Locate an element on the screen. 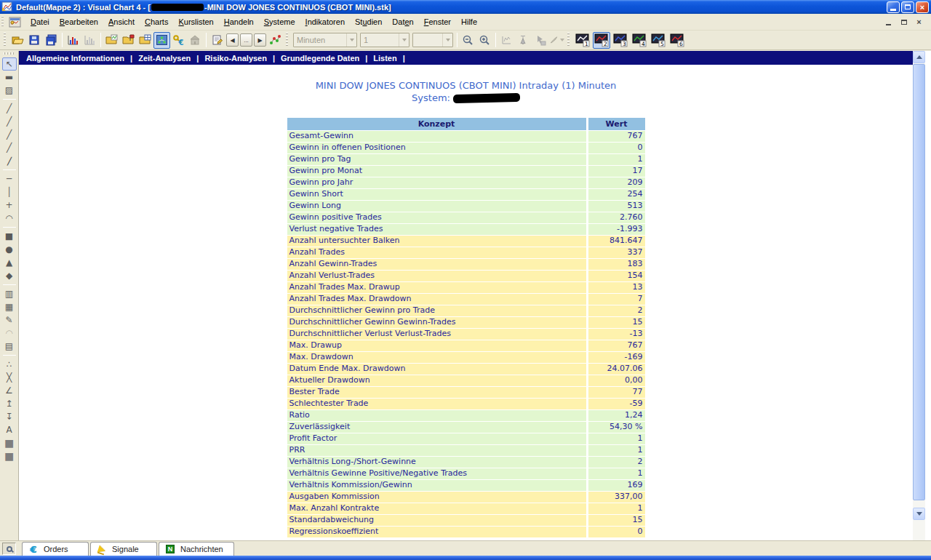 The width and height of the screenshot is (931, 560). period-combo: Minuten is located at coordinates (325, 40).